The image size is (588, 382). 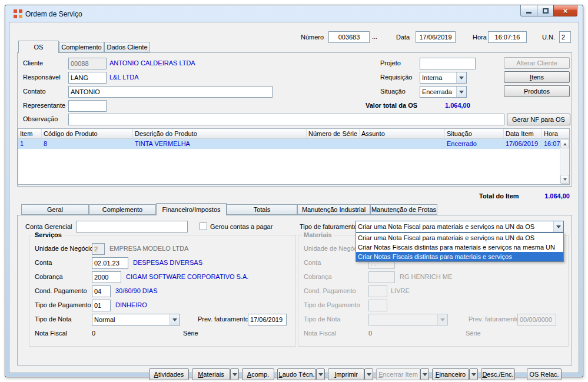 I want to click on table-row: 1 8 TINTA VERMELHA Encerrado 17/06/2019 …, so click(x=294, y=144).